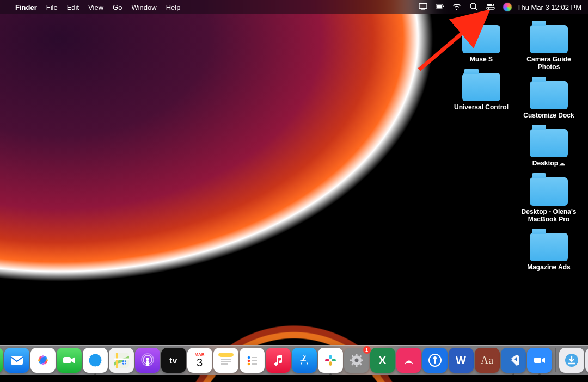 The width and height of the screenshot is (588, 382). Describe the element at coordinates (549, 215) in the screenshot. I see `desktop-folder-label: Desktop - Olena's MacBook Pro` at that location.